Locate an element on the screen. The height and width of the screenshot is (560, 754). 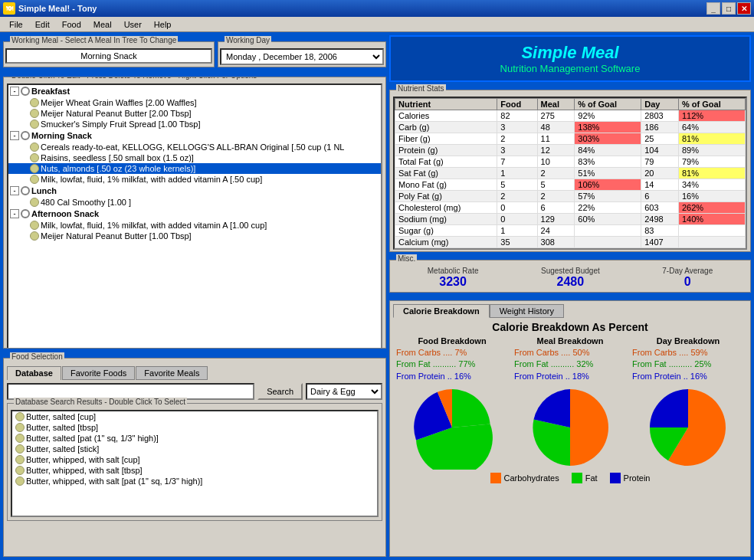
tree-item: Smucker's Simply Fruit Spread [1.00 Tbsp… is located at coordinates (195, 124).